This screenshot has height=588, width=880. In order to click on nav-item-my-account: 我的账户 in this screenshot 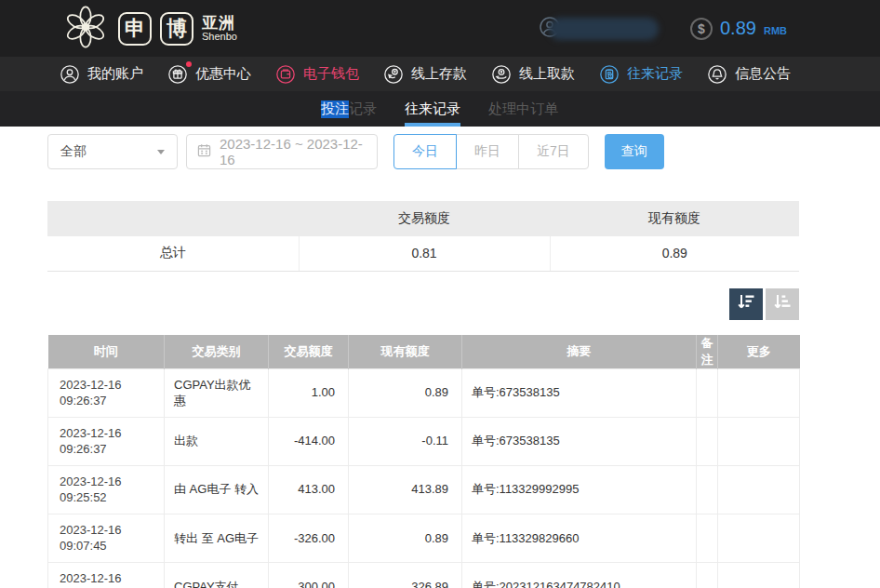, I will do `click(101, 74)`.